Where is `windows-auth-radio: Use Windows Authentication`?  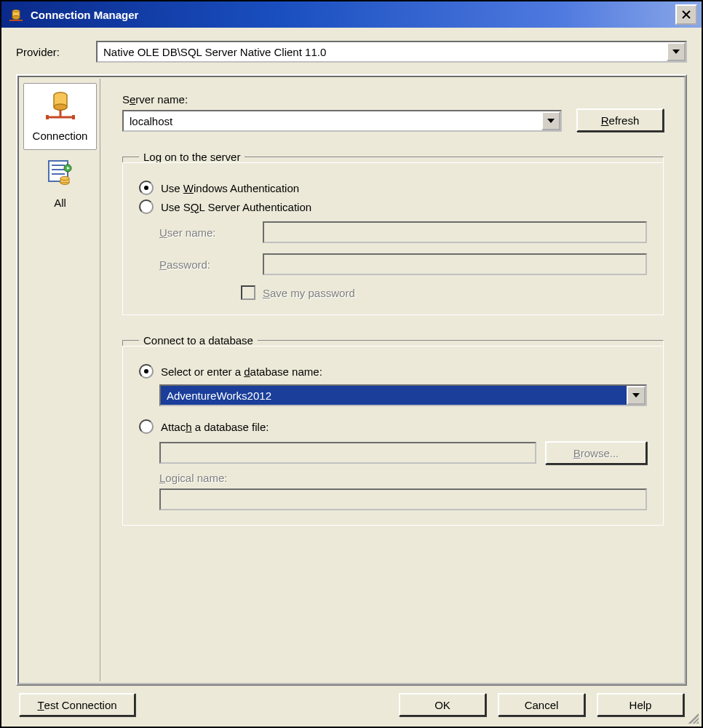 windows-auth-radio: Use Windows Authentication is located at coordinates (393, 188).